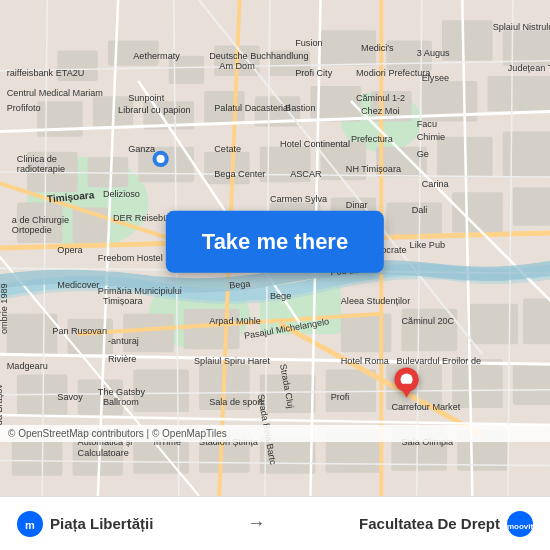  I want to click on svg-text: 3 Augus, so click(434, 53).